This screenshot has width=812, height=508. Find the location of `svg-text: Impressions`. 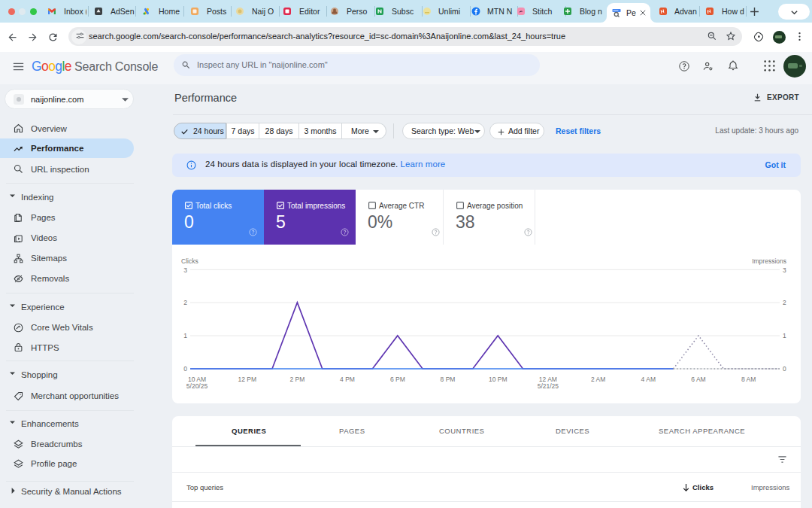

svg-text: Impressions is located at coordinates (769, 261).